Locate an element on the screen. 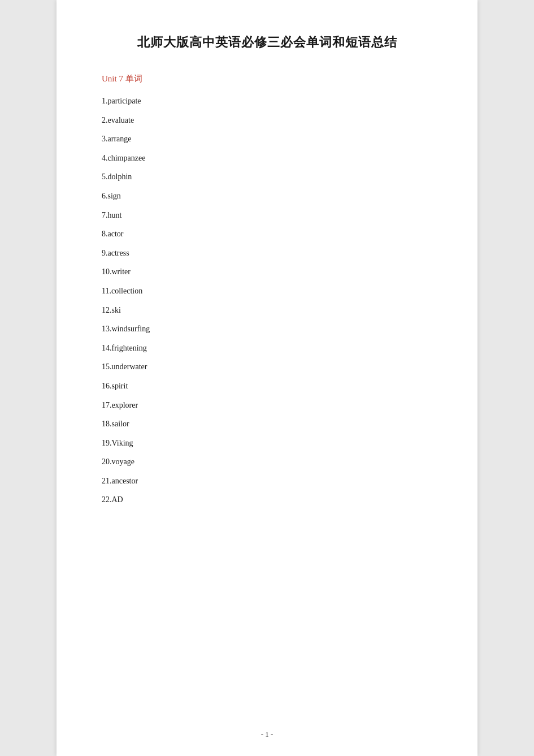 This screenshot has width=534, height=756. list-item: 10.writer is located at coordinates (267, 272).